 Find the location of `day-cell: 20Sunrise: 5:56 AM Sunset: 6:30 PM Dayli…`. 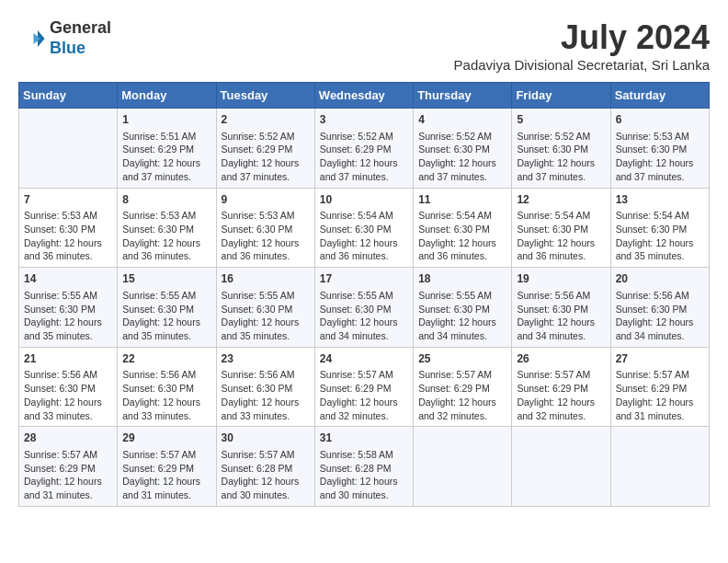

day-cell: 20Sunrise: 5:56 AM Sunset: 6:30 PM Dayli… is located at coordinates (660, 307).